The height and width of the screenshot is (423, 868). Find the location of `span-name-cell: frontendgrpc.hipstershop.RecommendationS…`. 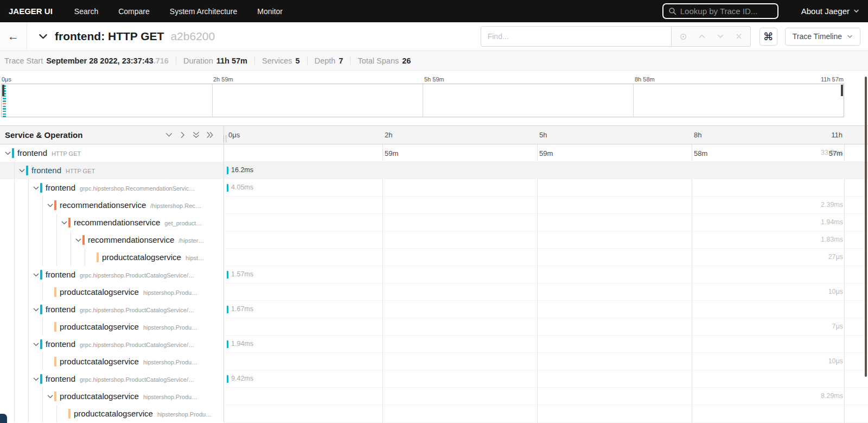

span-name-cell: frontendgrpc.hipstershop.RecommendationS… is located at coordinates (112, 188).